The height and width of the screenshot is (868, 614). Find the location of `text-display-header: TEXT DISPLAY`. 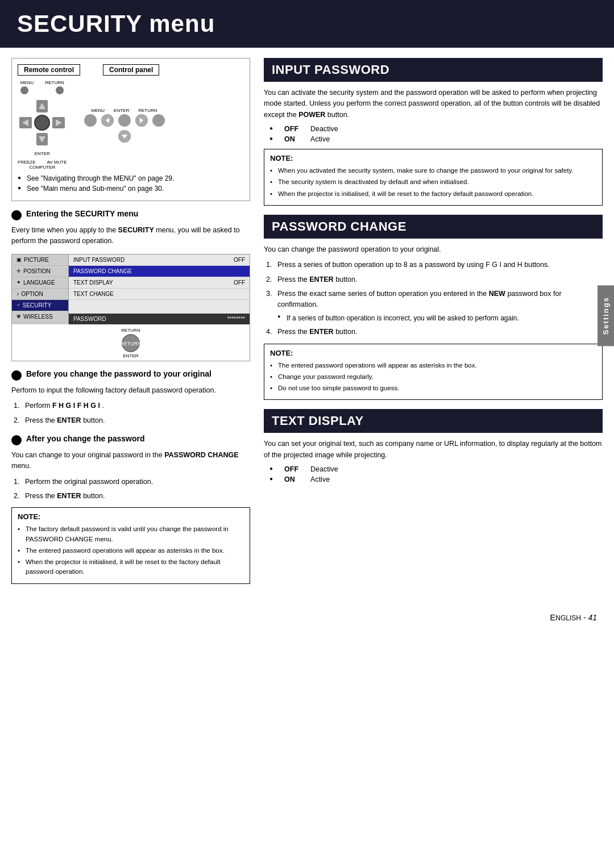

text-display-header: TEXT DISPLAY is located at coordinates (433, 421).